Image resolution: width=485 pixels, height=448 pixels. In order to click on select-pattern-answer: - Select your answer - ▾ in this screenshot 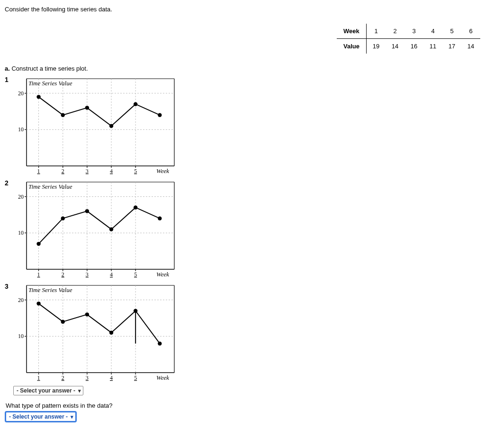, I will do `click(41, 417)`.